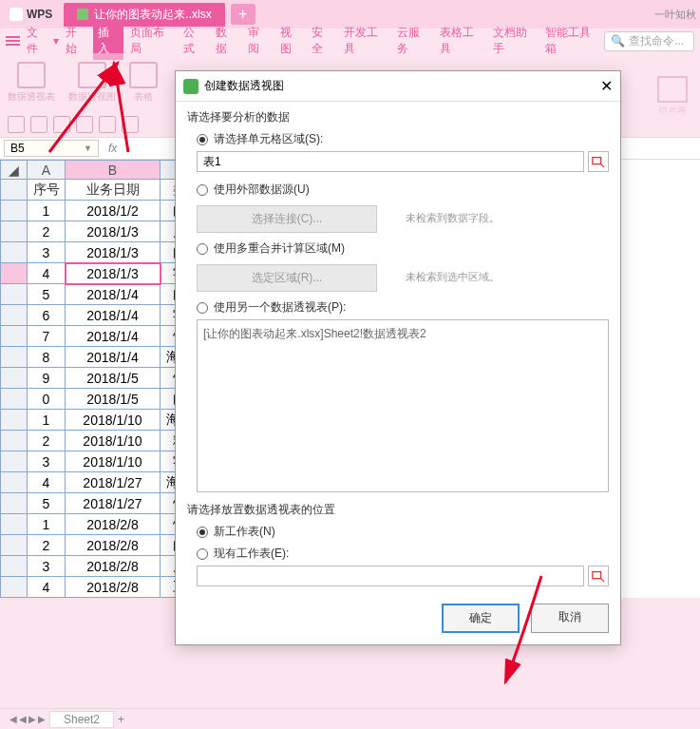  I want to click on range-input, so click(390, 162).